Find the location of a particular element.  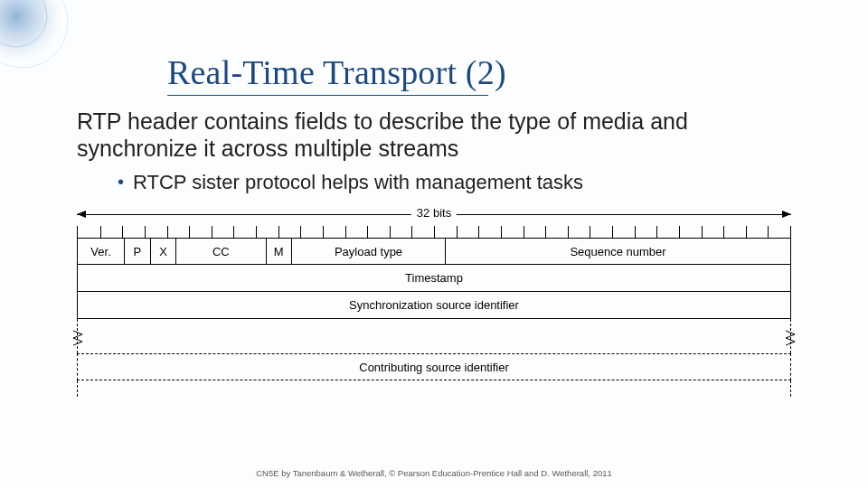

arrow-left-icon is located at coordinates (81, 214).